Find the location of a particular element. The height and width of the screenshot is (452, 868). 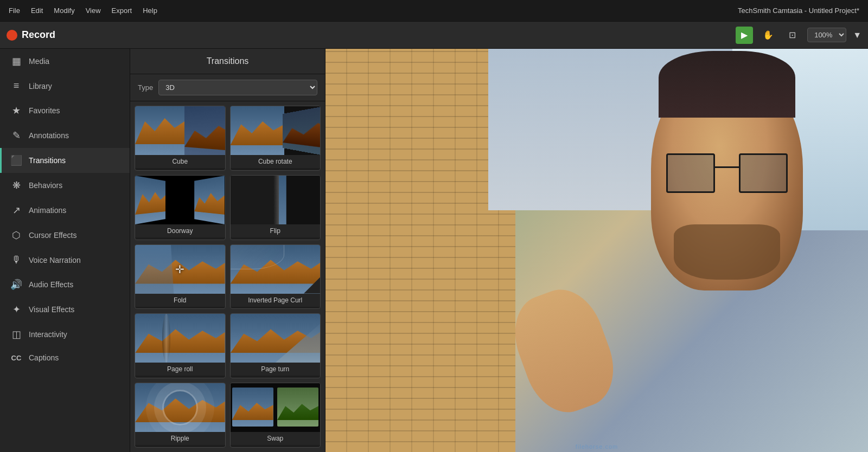

sidebar-item-interactivity: ◫ Interactivity is located at coordinates (65, 334).